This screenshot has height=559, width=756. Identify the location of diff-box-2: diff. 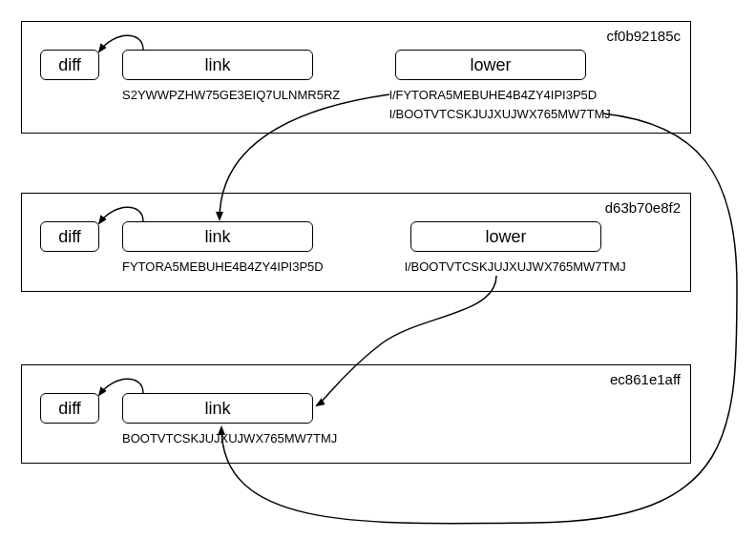
(70, 408).